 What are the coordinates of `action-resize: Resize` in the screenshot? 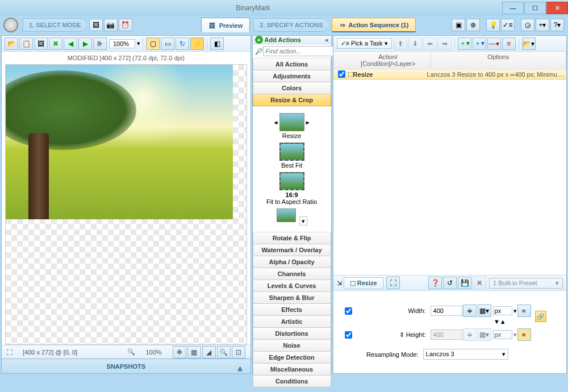 It's located at (292, 126).